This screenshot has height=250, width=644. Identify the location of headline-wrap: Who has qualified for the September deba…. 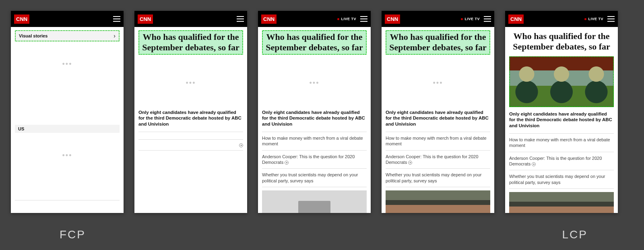
(561, 42).